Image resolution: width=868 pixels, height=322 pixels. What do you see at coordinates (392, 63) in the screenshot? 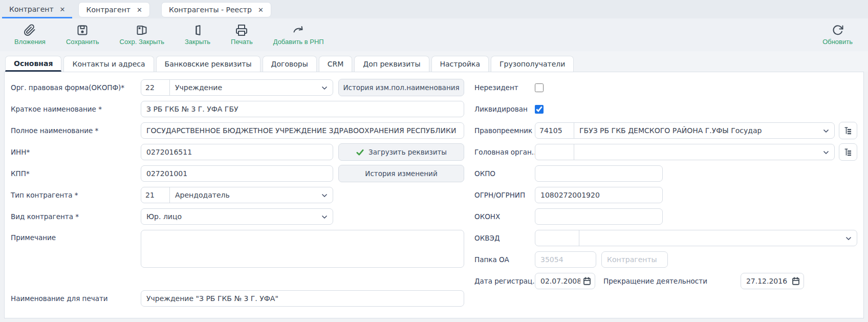
I see `tab-extra-details: Доп реквизиты` at bounding box center [392, 63].